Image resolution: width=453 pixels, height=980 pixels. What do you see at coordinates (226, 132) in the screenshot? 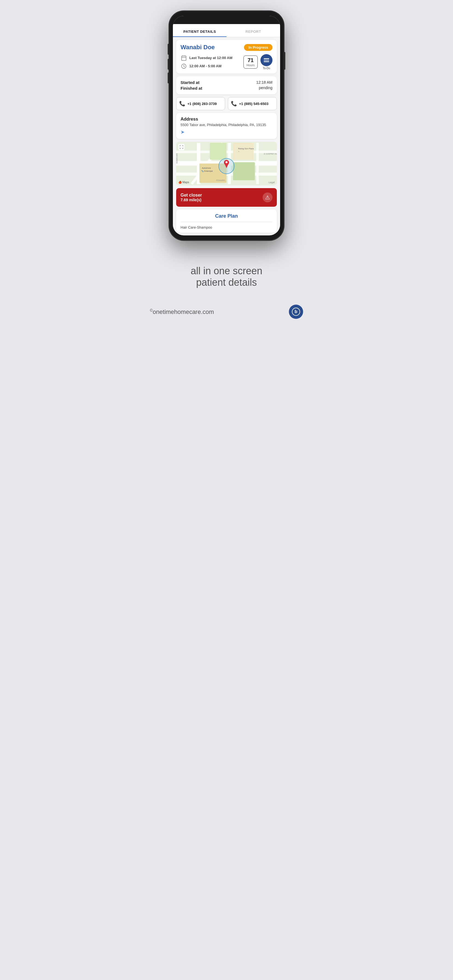
I see `navigate-icon: ➤` at bounding box center [226, 132].